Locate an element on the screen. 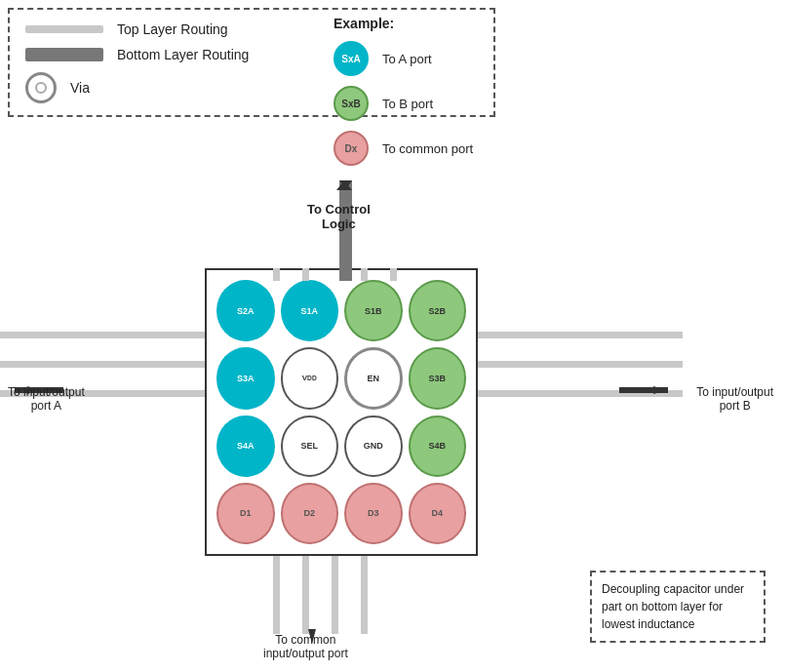 The width and height of the screenshot is (785, 672). pin-S1A: S1A is located at coordinates (310, 310).